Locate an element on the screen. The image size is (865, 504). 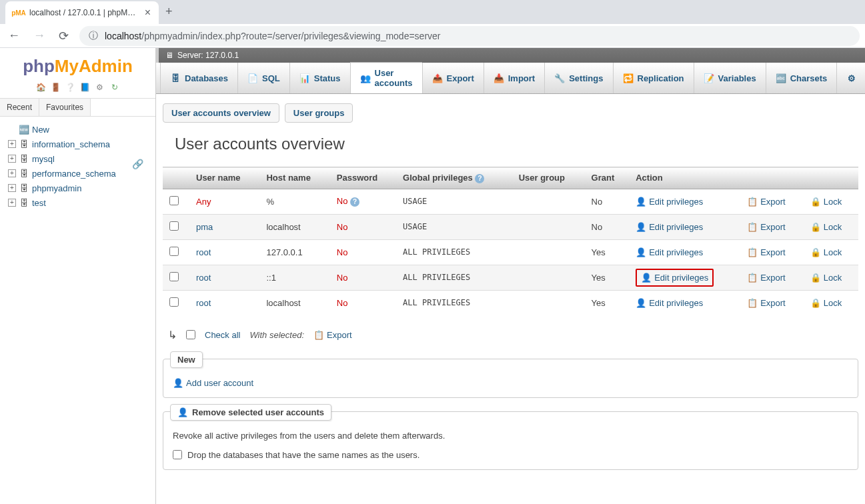
new-tab-button: + is located at coordinates (169, 12).